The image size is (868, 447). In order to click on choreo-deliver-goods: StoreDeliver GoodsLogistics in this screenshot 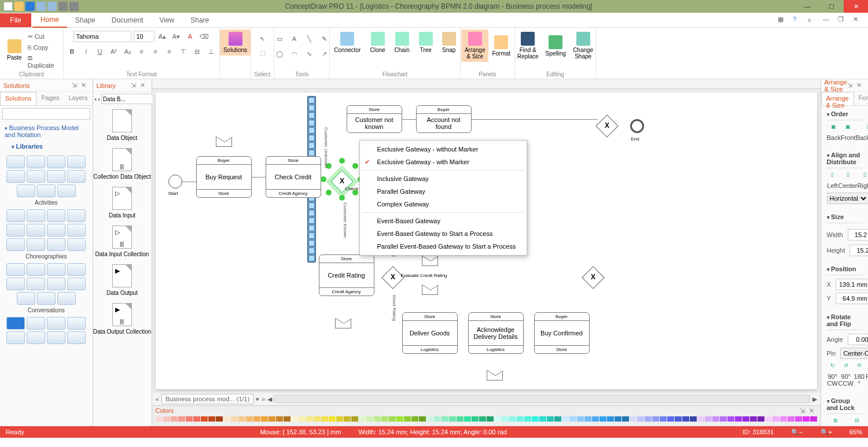, I will do `click(430, 333)`.